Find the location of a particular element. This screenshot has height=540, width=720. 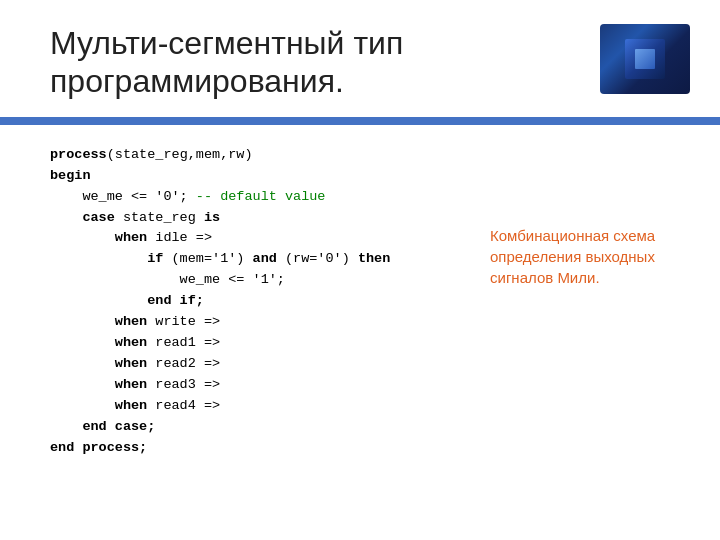

note-text: Комбинационная схема определения выходны… is located at coordinates (590, 256).